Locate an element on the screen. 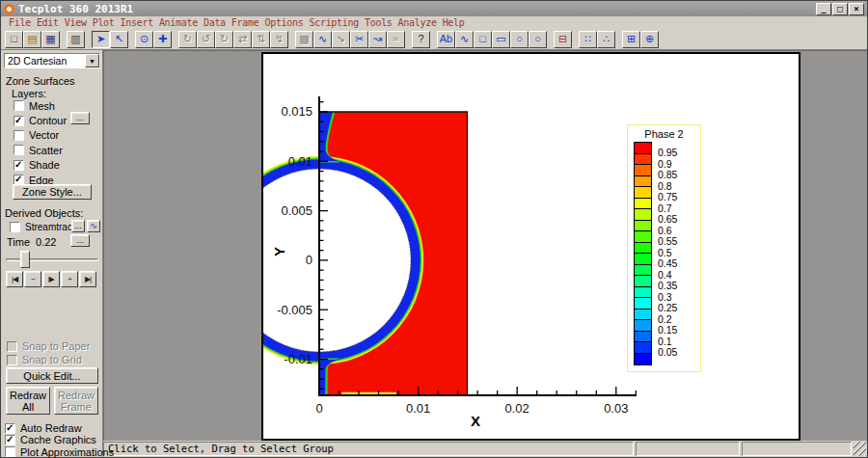 This screenshot has width=868, height=458. menu-item: Help is located at coordinates (453, 23).